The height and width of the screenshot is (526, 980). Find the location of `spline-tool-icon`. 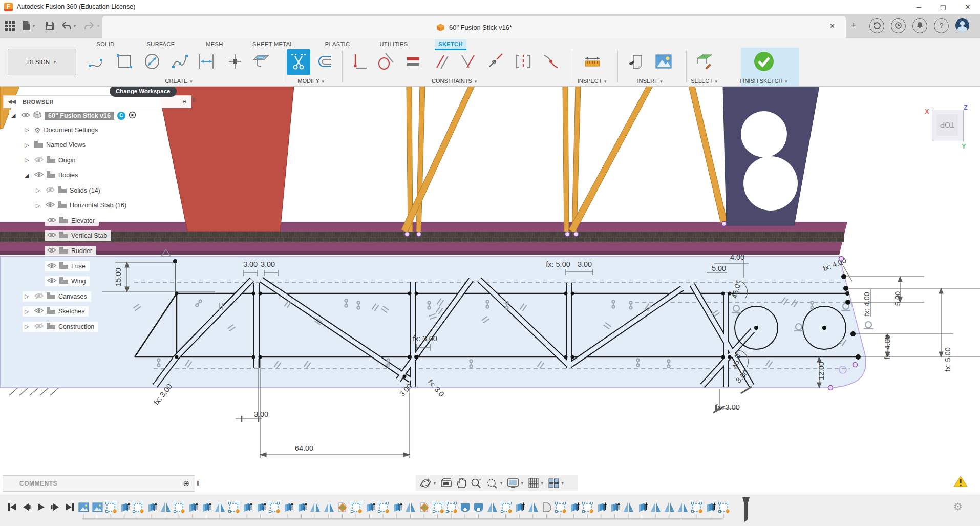

spline-tool-icon is located at coordinates (180, 61).